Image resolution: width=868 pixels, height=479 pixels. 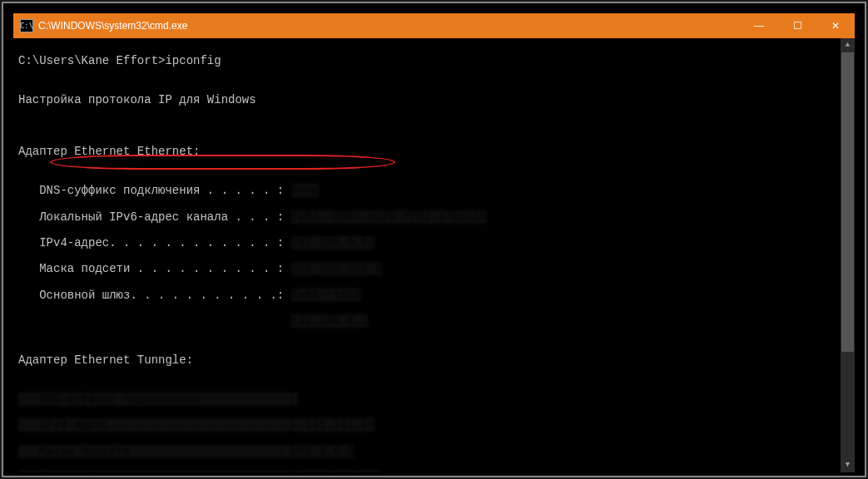 What do you see at coordinates (434, 269) in the screenshot?
I see `adapter1-mask: Маска подсети . . . . . . . . . . : 255.…` at bounding box center [434, 269].